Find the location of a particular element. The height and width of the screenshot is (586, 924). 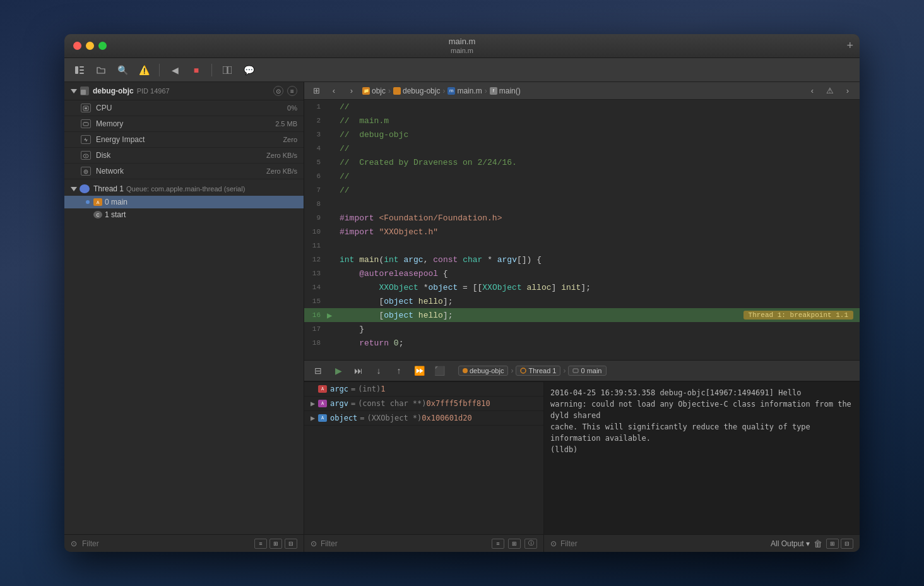

var-argc-type: (int) is located at coordinates (369, 389).